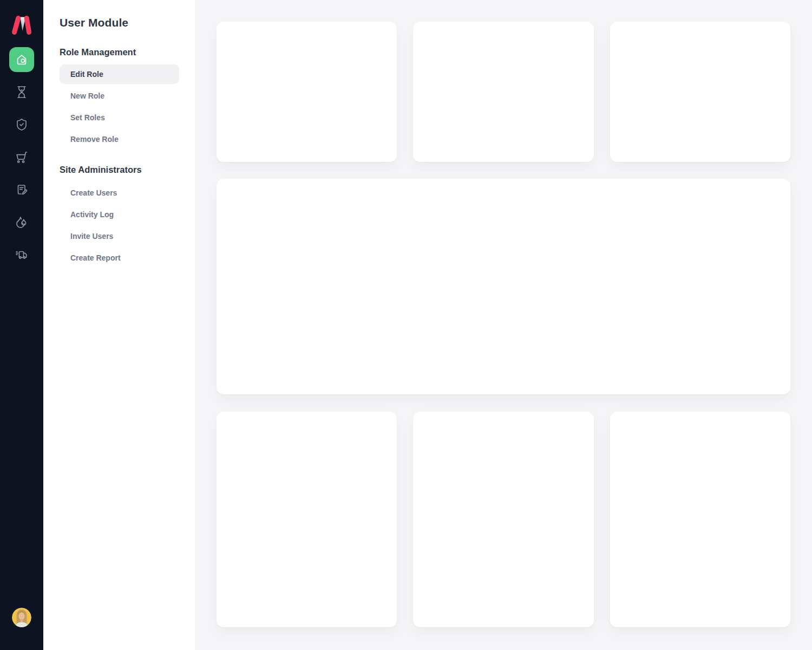 The image size is (812, 650). What do you see at coordinates (22, 618) in the screenshot?
I see `user-avatar-photo` at bounding box center [22, 618].